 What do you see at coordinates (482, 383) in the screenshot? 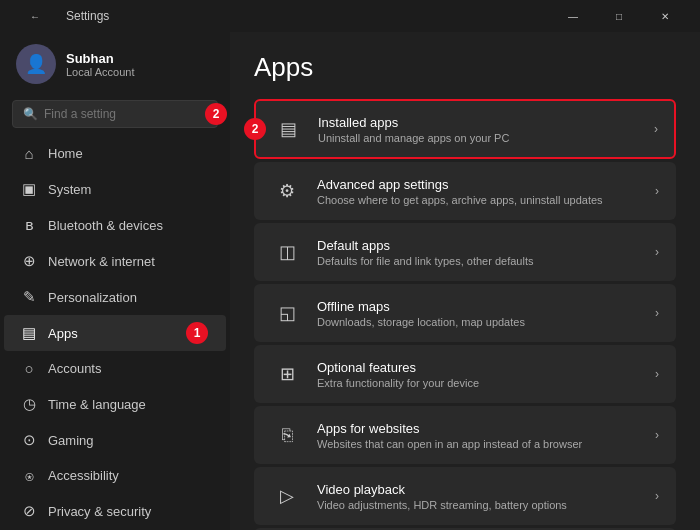
I see `optional-features-desc: Extra functionality for your device` at bounding box center [482, 383].